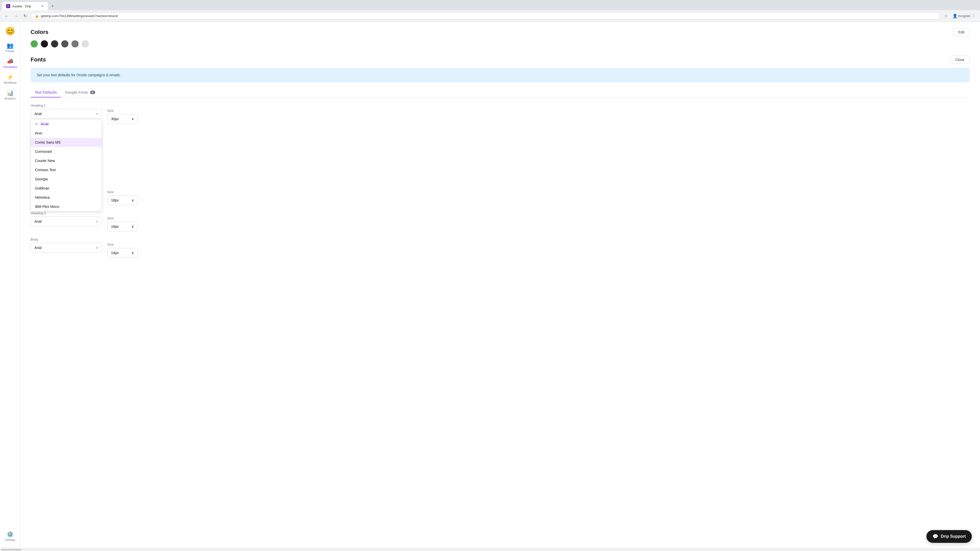  What do you see at coordinates (66, 133) in the screenshot?
I see `dropdown-item-arvo: Arvo` at bounding box center [66, 133].